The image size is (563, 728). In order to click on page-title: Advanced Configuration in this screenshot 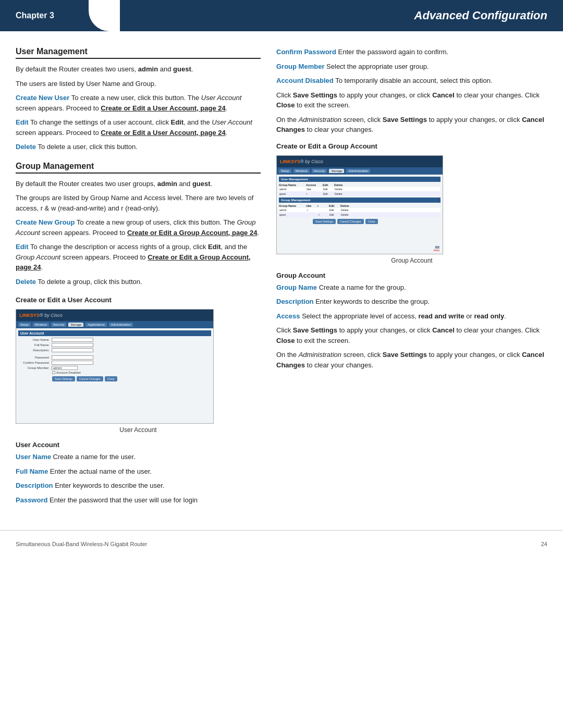, I will do `click(481, 16)`.